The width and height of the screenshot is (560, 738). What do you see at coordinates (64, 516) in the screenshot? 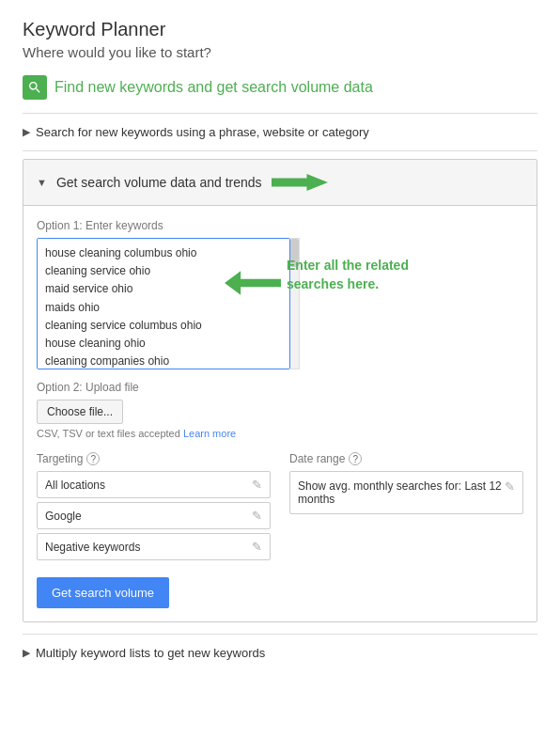
I see `google-text: Google` at bounding box center [64, 516].